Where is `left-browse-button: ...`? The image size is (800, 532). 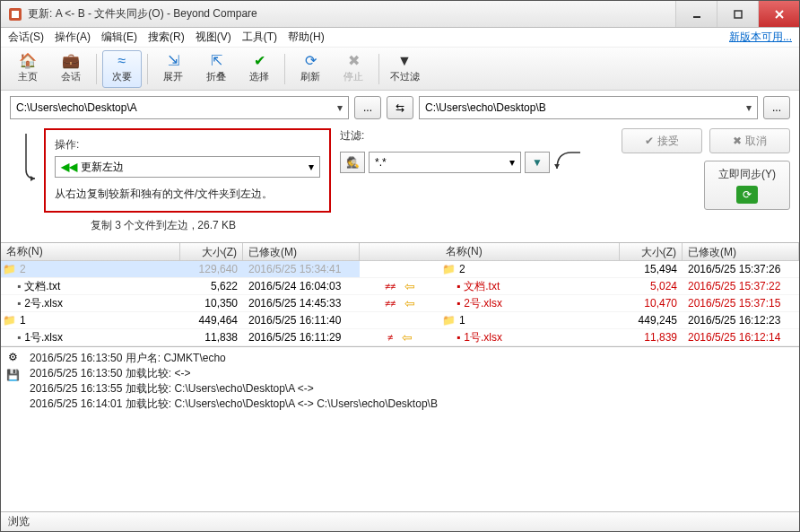
left-browse-button: ... is located at coordinates (368, 108).